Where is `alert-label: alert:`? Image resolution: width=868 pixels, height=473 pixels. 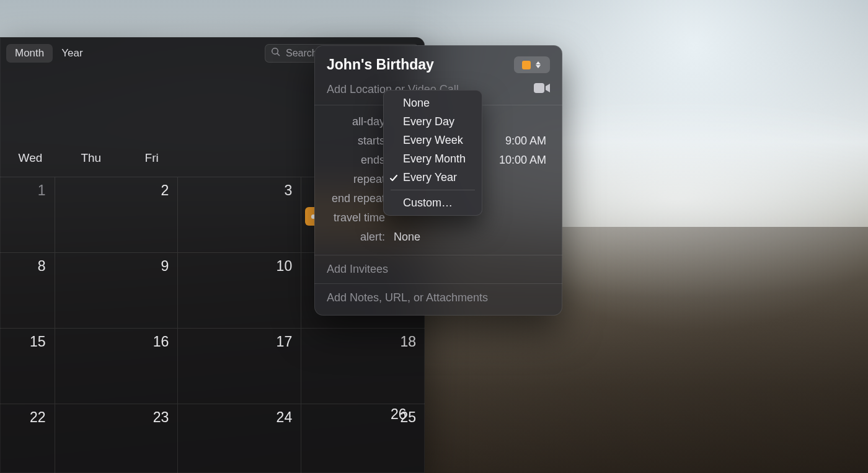
alert-label: alert: is located at coordinates (354, 237).